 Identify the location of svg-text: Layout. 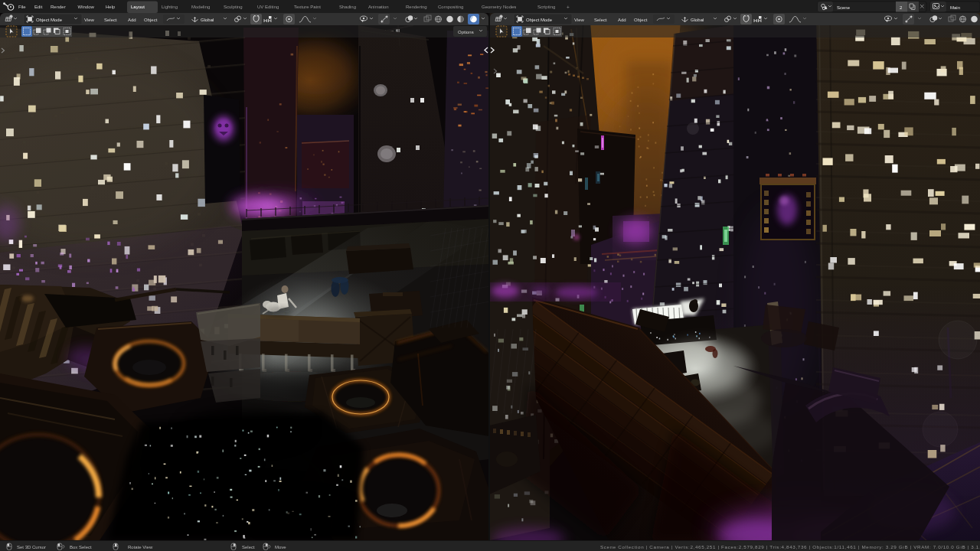
(138, 7).